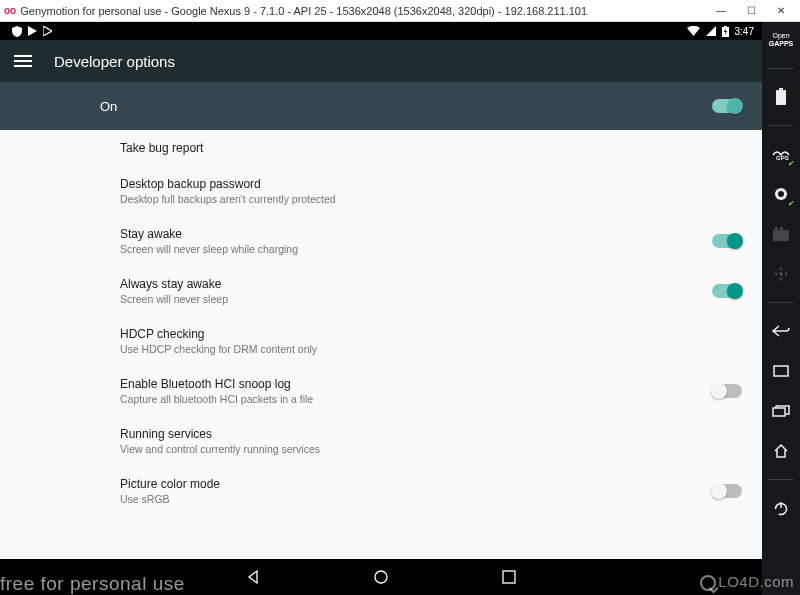 The image size is (800, 595). Describe the element at coordinates (381, 491) in the screenshot. I see `setting-picture-color-mode: Picture color mode Use sRGB` at that location.